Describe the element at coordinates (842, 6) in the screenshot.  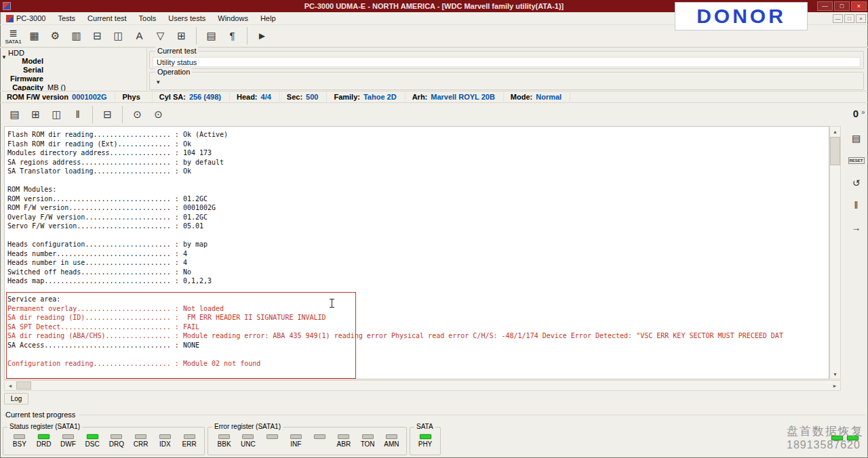
I see `maximize-button: □` at that location.